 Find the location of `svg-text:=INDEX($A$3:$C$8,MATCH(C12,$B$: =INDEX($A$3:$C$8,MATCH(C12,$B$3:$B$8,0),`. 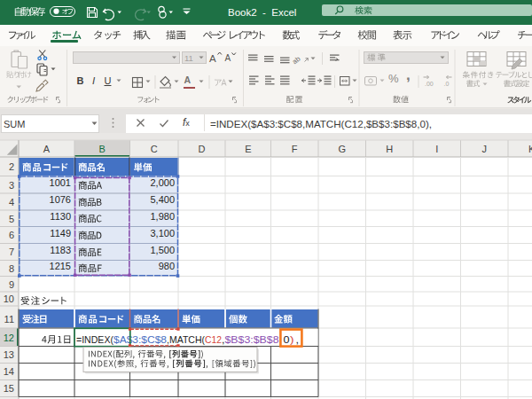

svg-text:=INDEX($A$3:$C$8,MATCH(C12,$B$: =INDEX($A$3:$C$8,MATCH(C12,$B$3:$B$8,0), is located at coordinates (321, 124).